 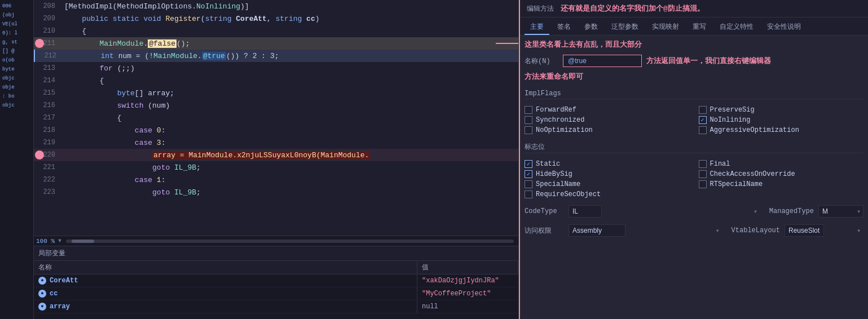 What do you see at coordinates (784, 27) in the screenshot?
I see `tab-security: 安全性说明` at bounding box center [784, 27].